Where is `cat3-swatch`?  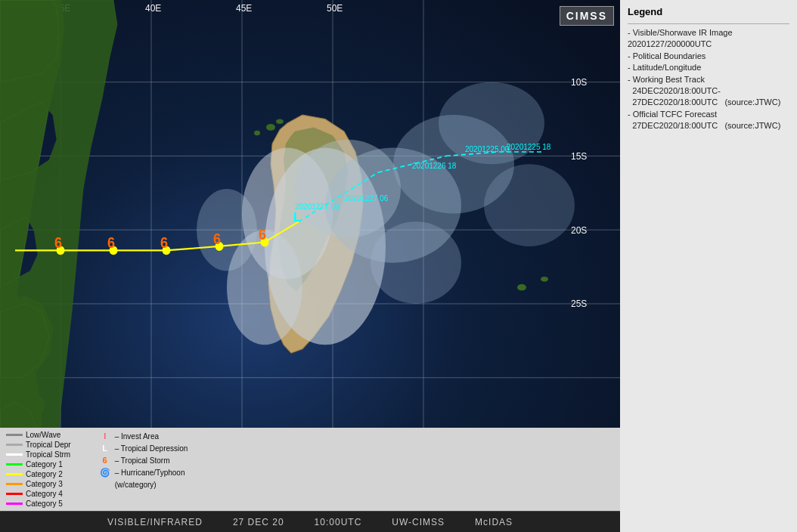
cat3-swatch is located at coordinates (14, 484).